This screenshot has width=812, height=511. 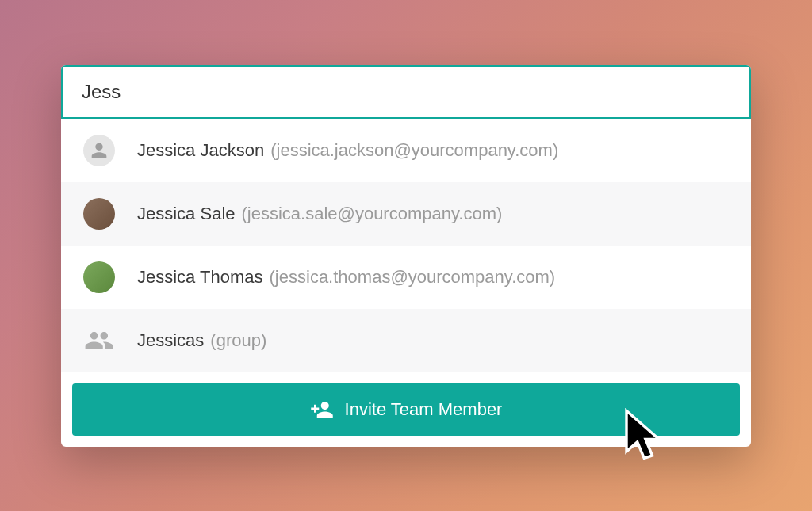 What do you see at coordinates (406, 92) in the screenshot?
I see `search-input-wrapper` at bounding box center [406, 92].